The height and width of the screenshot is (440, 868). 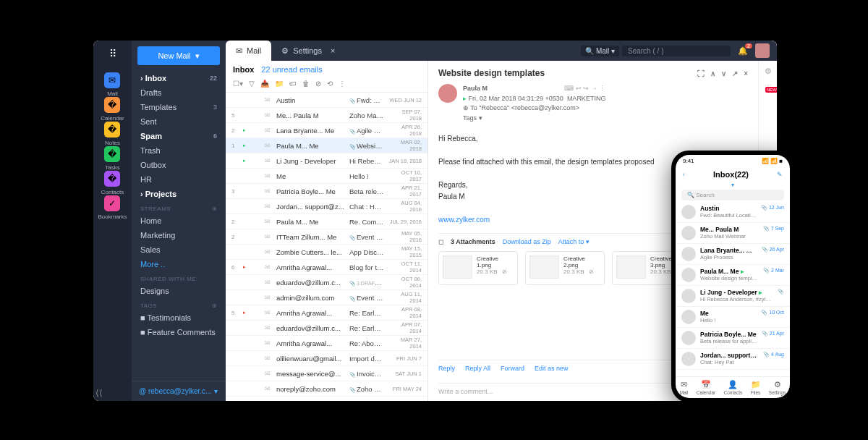 What do you see at coordinates (569, 88) in the screenshot?
I see `smart-compose-icon: ⌨` at bounding box center [569, 88].